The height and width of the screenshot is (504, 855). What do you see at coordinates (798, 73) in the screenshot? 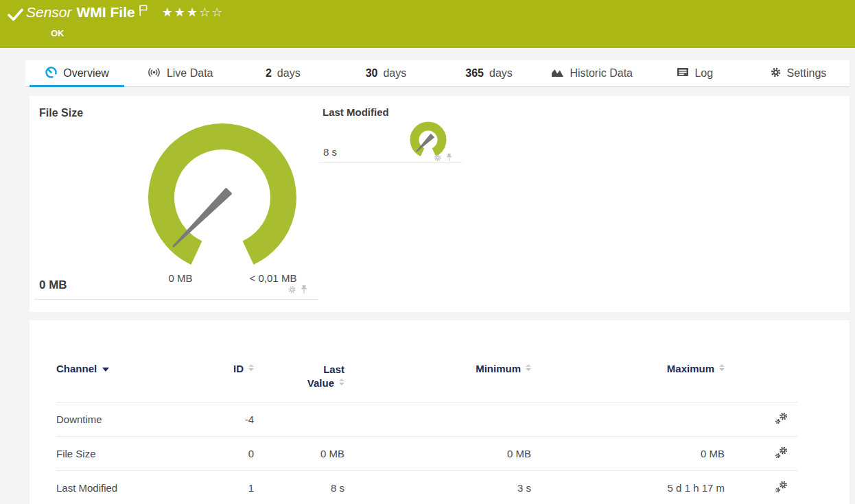
I see `tab-settings: Settings` at bounding box center [798, 73].